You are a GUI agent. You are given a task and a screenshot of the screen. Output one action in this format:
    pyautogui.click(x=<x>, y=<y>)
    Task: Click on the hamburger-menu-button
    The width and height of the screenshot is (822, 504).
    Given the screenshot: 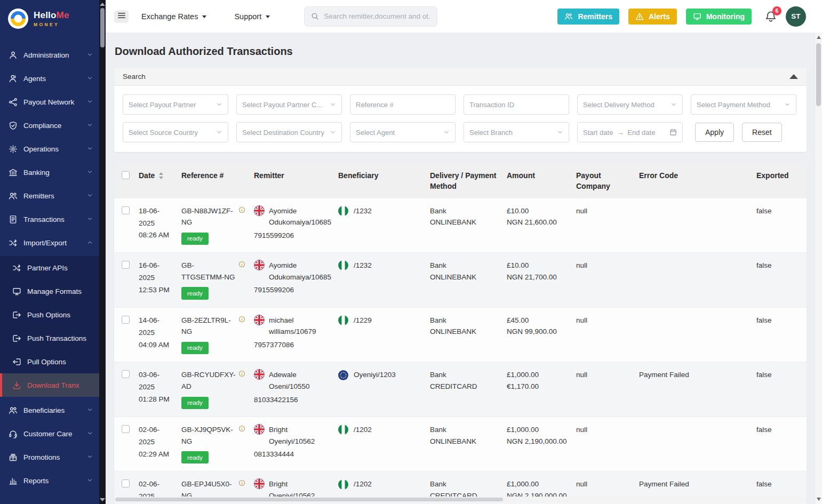 What is the action you would take?
    pyautogui.click(x=122, y=17)
    